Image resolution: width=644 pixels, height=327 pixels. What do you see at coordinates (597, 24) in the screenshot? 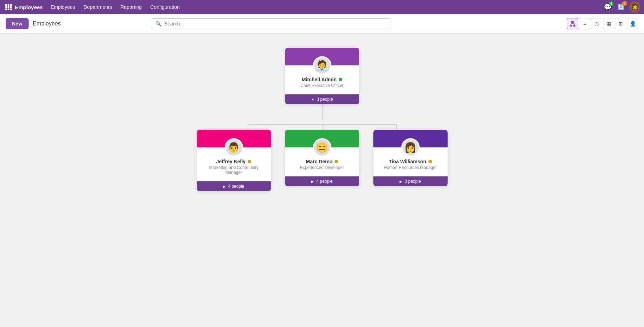
I see `view-activity-button: ◷` at bounding box center [597, 24].